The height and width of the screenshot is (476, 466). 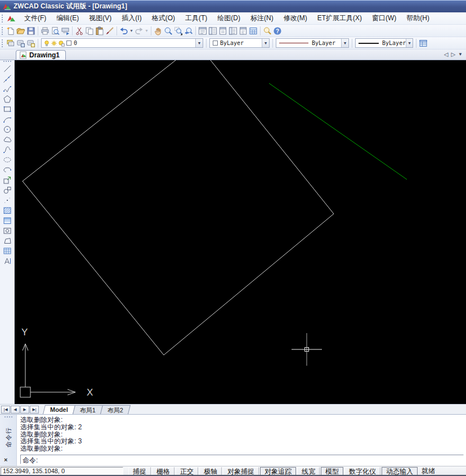 What do you see at coordinates (384, 43) in the screenshot?
I see `lineweight-combobox: ByLayer ▼` at bounding box center [384, 43].